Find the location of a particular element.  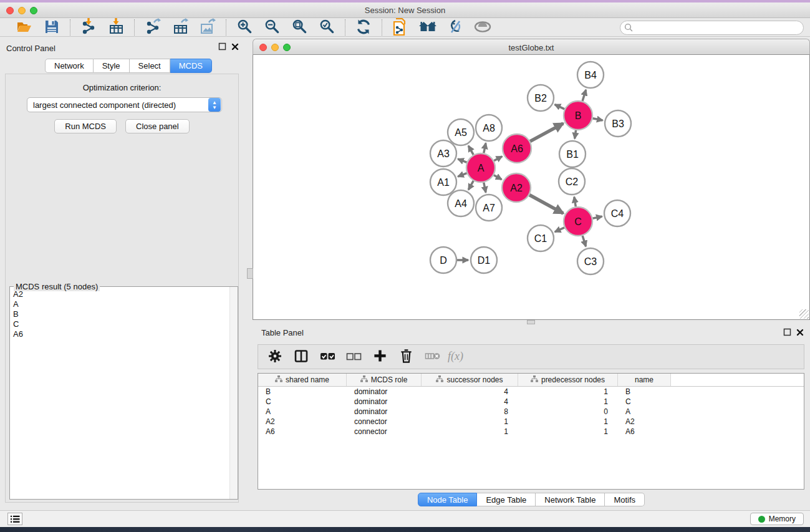

delete-button is located at coordinates (406, 357).